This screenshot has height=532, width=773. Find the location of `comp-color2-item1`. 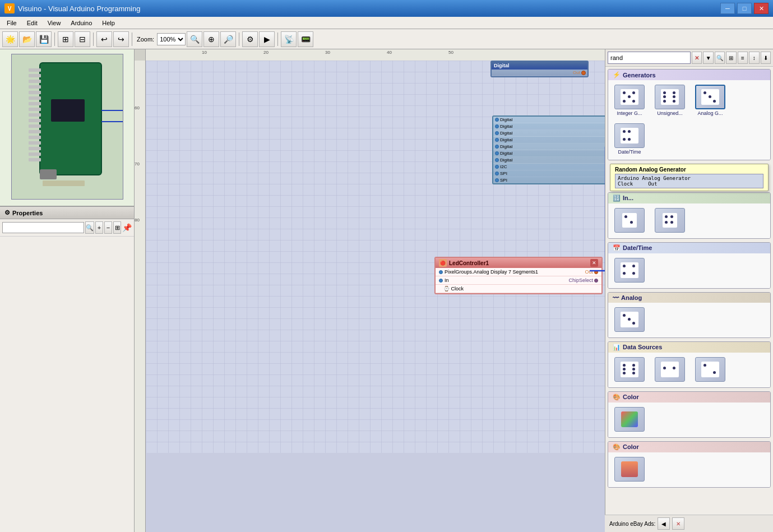

comp-color2-item1 is located at coordinates (629, 470).